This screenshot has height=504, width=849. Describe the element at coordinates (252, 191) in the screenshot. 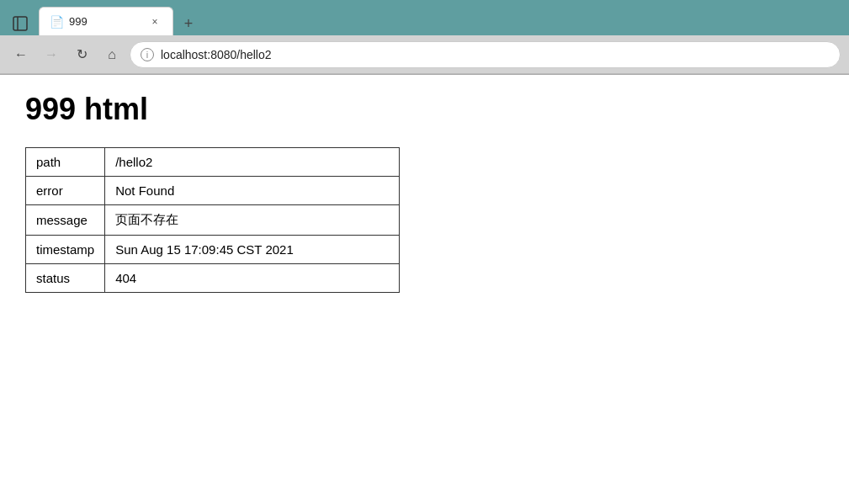

I see `table-value-cell: Not Found` at that location.